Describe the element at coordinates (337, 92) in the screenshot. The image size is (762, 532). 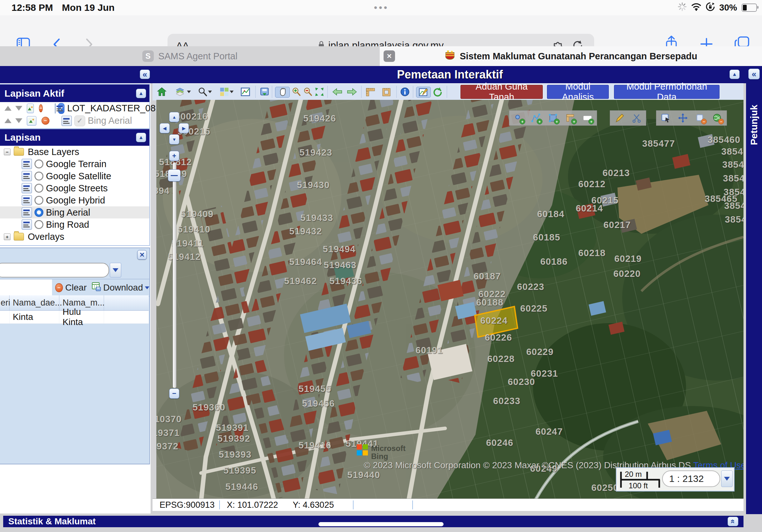
I see `previous-extent-icon` at that location.